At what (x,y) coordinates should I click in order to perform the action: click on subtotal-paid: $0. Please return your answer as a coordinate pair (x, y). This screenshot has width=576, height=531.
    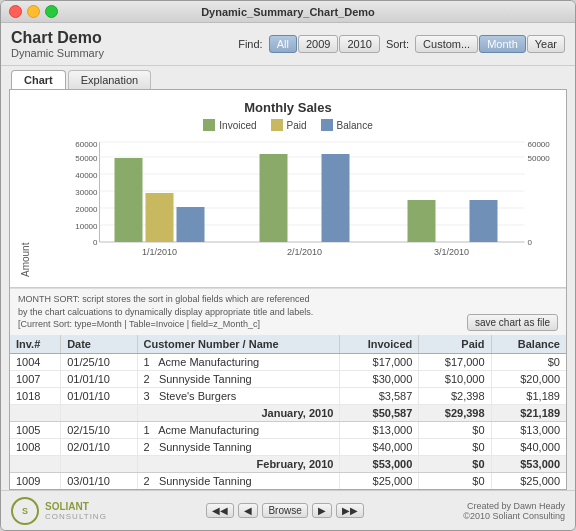
    Looking at the image, I should click on (455, 464).